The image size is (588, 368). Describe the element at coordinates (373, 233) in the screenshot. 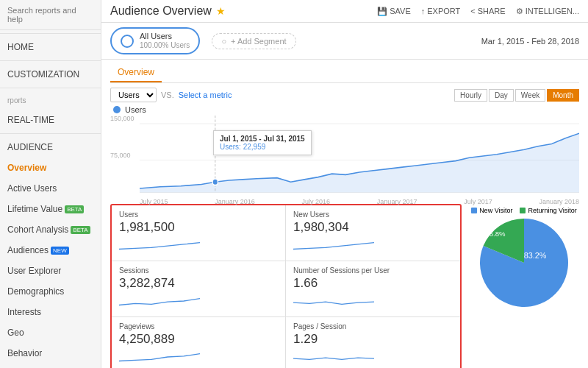

I see `metric-new-users: New Users 1,980,304` at that location.